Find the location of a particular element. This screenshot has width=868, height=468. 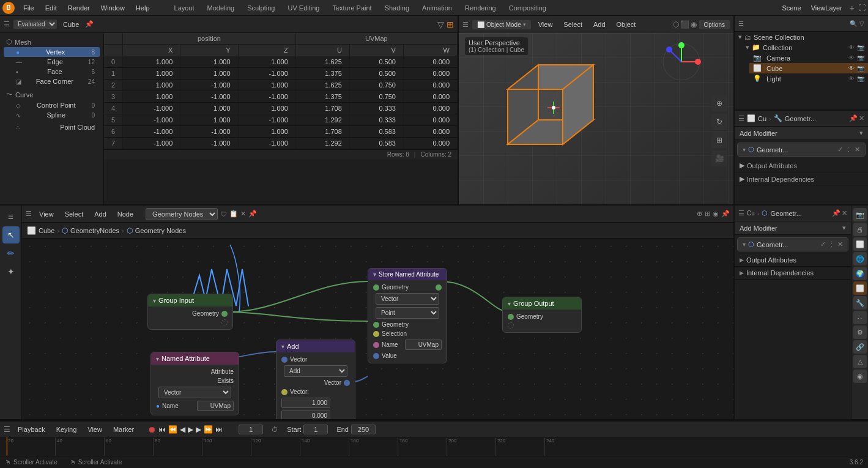

modifier-dots-icon: ⋮ is located at coordinates (849, 149).